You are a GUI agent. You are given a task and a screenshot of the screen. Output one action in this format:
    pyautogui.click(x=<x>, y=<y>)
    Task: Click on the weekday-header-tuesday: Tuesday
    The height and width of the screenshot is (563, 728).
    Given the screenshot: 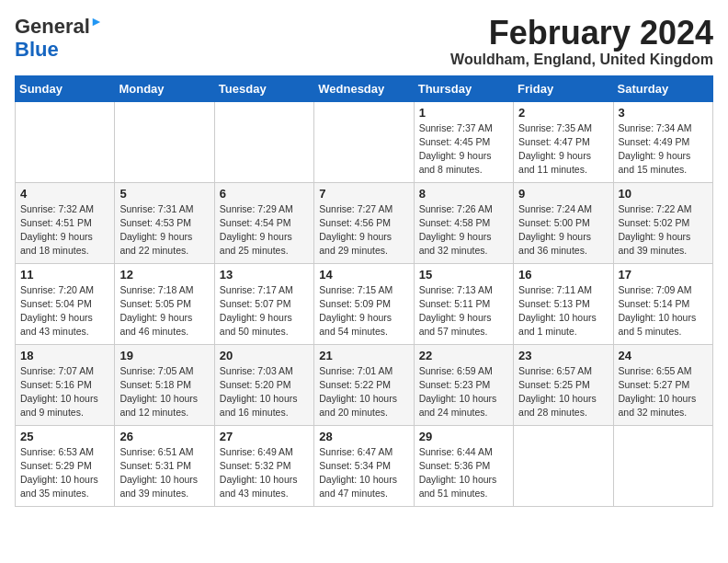 What is the action you would take?
    pyautogui.click(x=264, y=88)
    